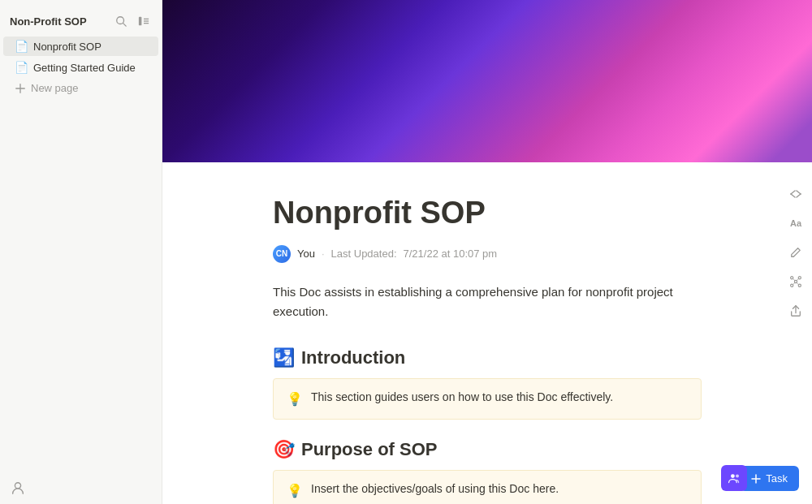  I want to click on user-profile-icon, so click(18, 488).